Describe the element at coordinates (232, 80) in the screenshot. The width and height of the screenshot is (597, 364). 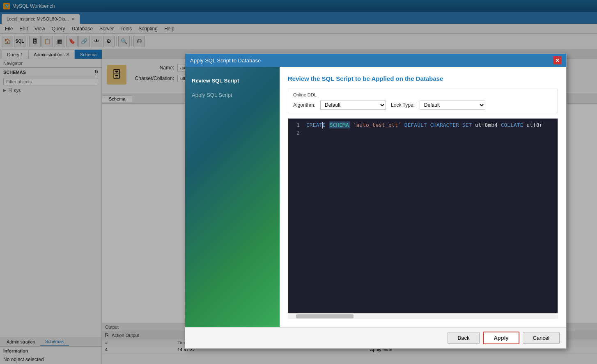
I see `modal-nav-review: Review SQL Script` at that location.